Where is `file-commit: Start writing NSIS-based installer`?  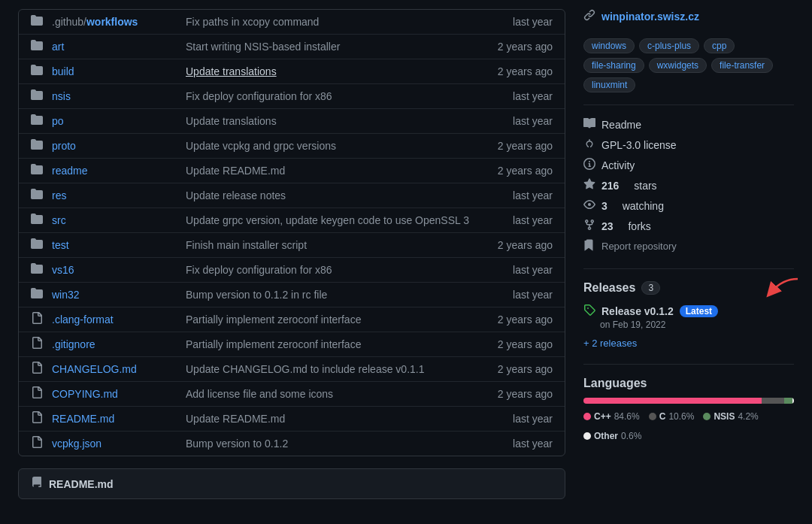
file-commit: Start writing NSIS-based installer is located at coordinates (332, 47).